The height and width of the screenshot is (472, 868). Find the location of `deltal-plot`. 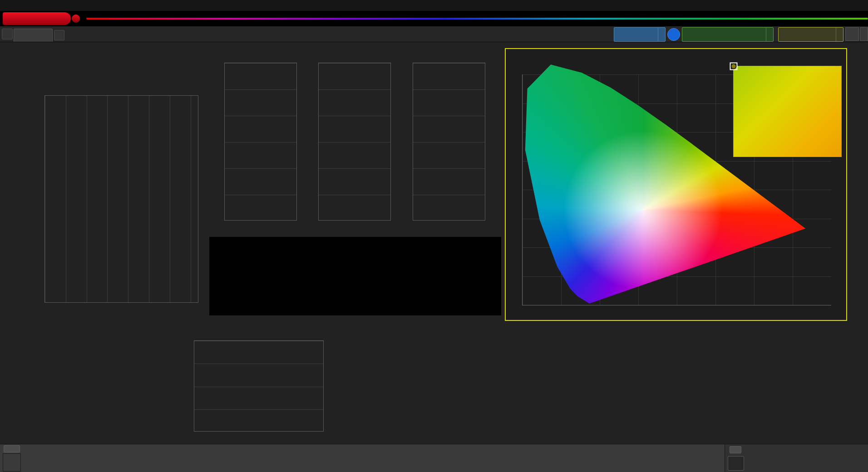

deltal-plot is located at coordinates (261, 142).